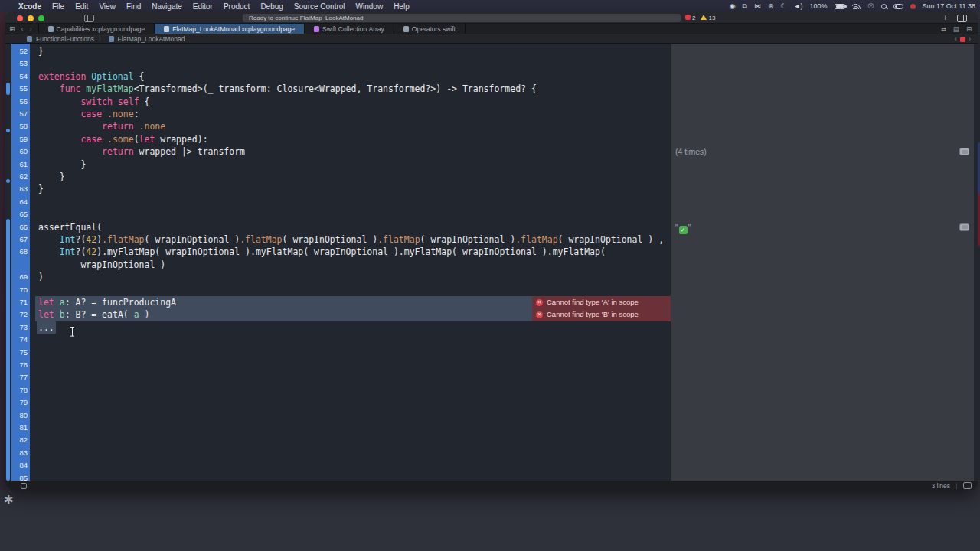  Describe the element at coordinates (167, 6) in the screenshot. I see `menu-item-navigate: Navigate` at that location.